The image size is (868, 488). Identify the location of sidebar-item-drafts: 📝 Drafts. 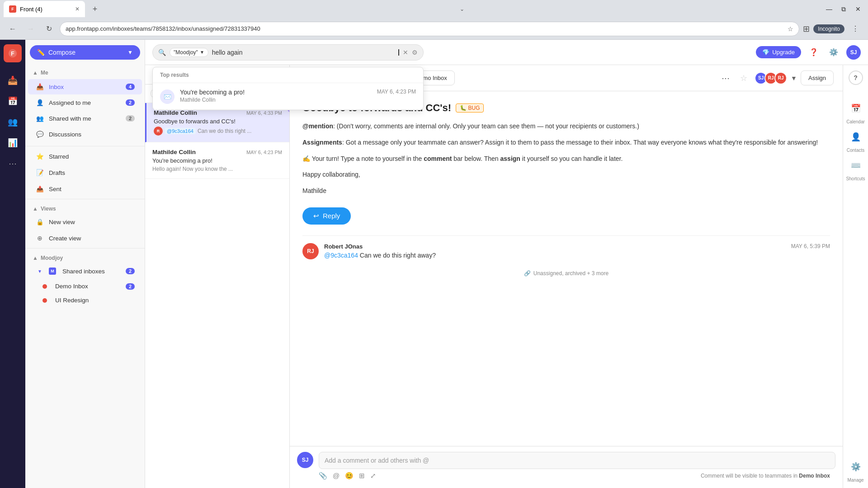
(85, 173).